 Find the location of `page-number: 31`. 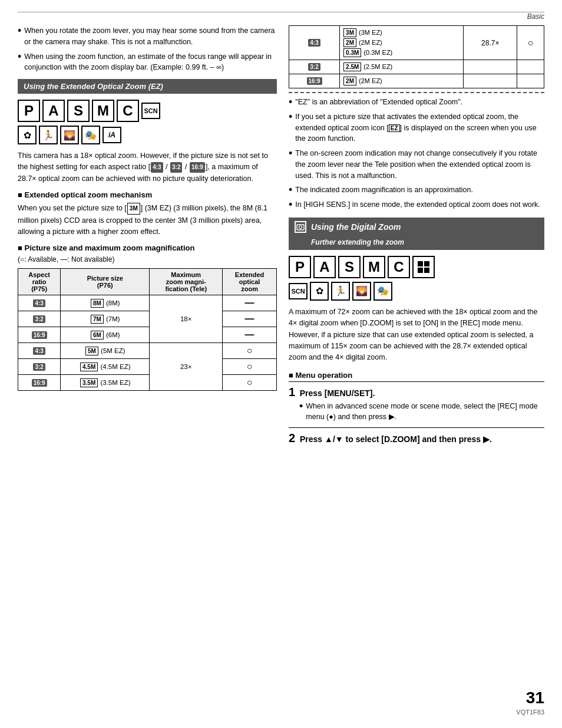

page-number: 31 is located at coordinates (530, 698).